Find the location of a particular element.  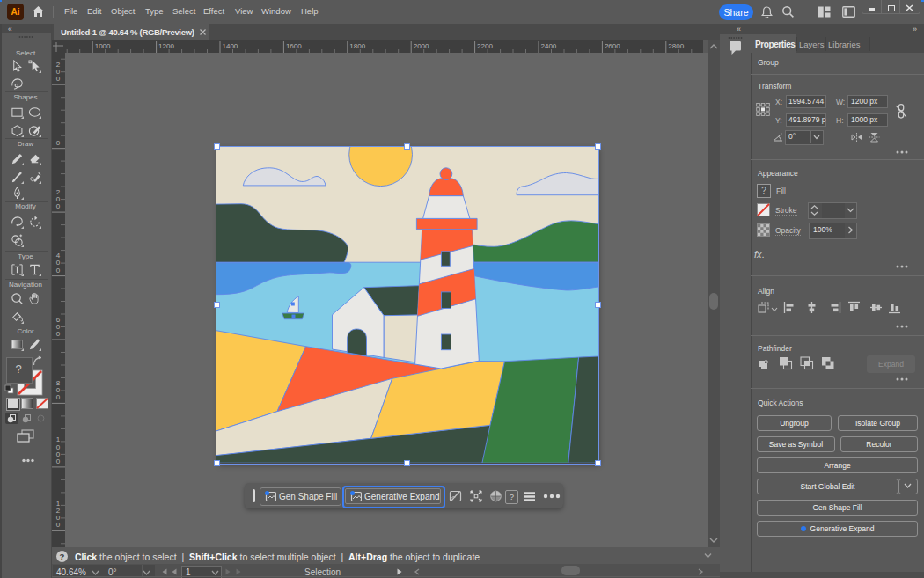

svg-text: 2400 is located at coordinates (549, 46).